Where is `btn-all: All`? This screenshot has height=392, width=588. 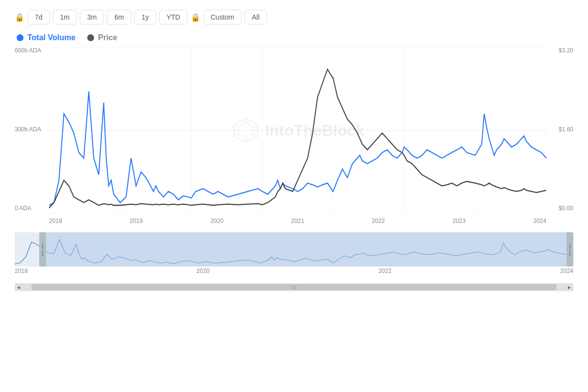
btn-all: All is located at coordinates (256, 17).